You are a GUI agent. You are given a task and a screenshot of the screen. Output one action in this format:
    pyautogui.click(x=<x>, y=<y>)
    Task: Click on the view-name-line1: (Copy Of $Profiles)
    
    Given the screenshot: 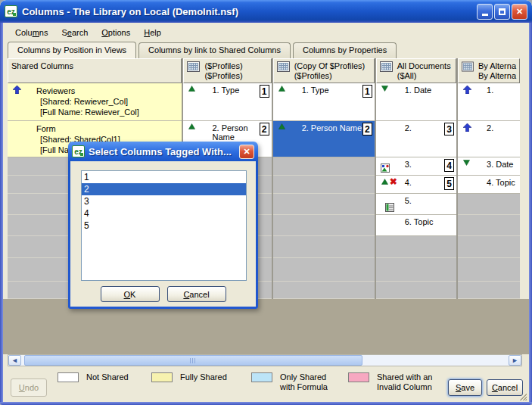 What is the action you would take?
    pyautogui.click(x=330, y=67)
    